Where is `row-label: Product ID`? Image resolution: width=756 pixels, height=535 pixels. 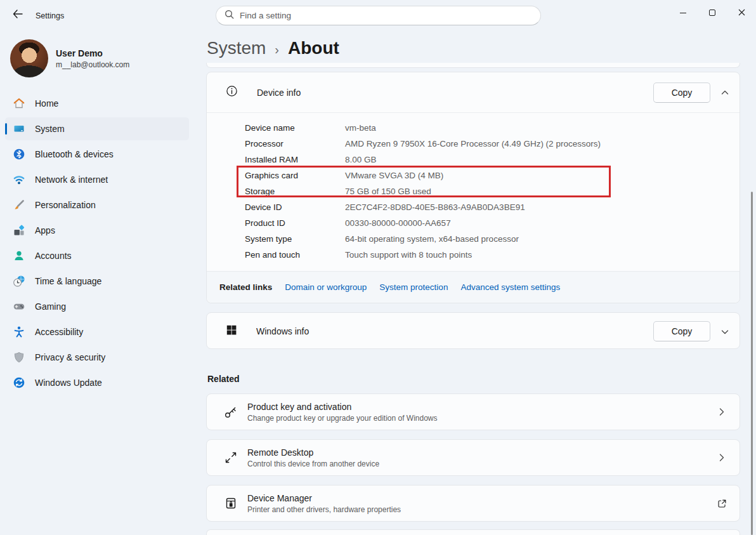 row-label: Product ID is located at coordinates (295, 223).